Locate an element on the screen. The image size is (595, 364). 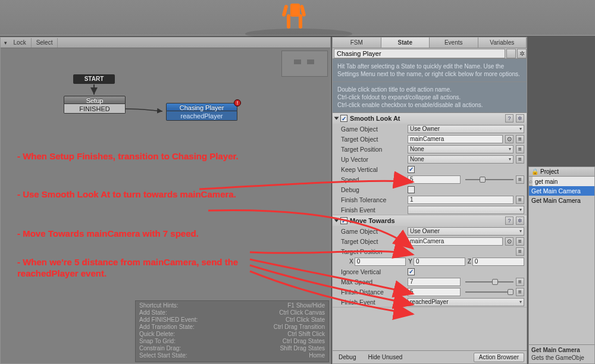
label: Finish Tolerance is located at coordinates (373, 200).